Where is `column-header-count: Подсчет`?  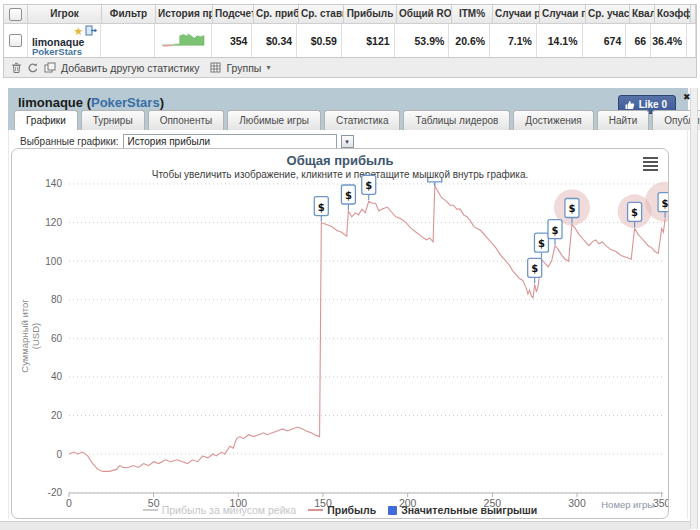 column-header-count: Подсчет is located at coordinates (234, 14).